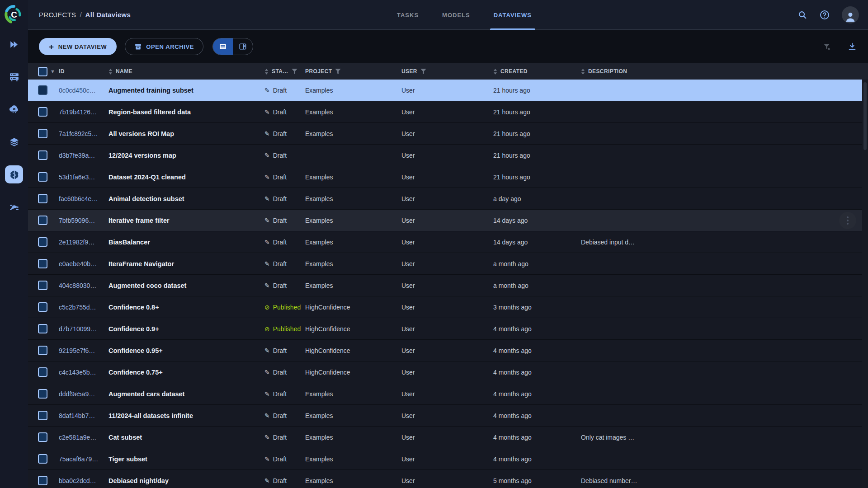 Image resolution: width=868 pixels, height=488 pixels. What do you see at coordinates (513, 15) in the screenshot?
I see `tab-dataviews: DATAVIEWS` at bounding box center [513, 15].